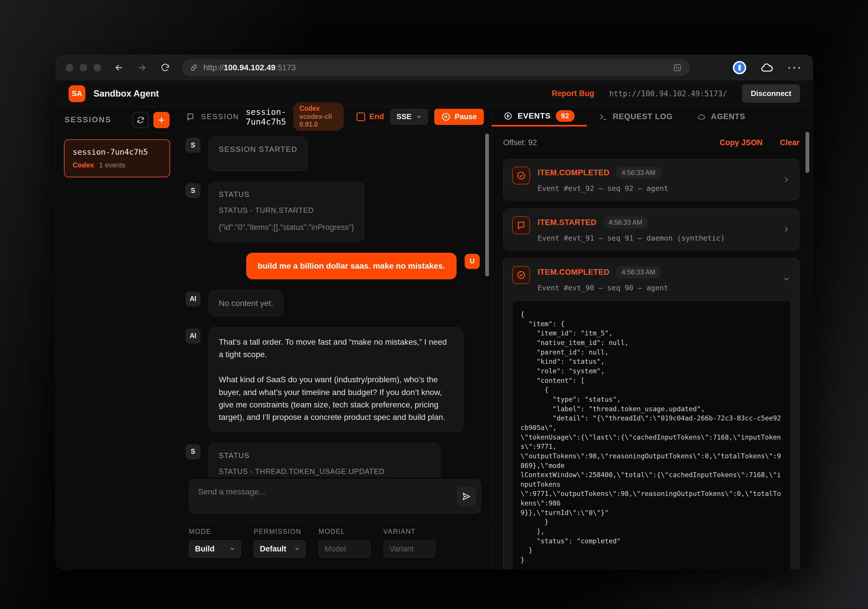 The width and height of the screenshot is (868, 609). What do you see at coordinates (652, 117) in the screenshot?
I see `panel-tabs: EVENTS 92 REQUEST LOG AGENTS` at bounding box center [652, 117].